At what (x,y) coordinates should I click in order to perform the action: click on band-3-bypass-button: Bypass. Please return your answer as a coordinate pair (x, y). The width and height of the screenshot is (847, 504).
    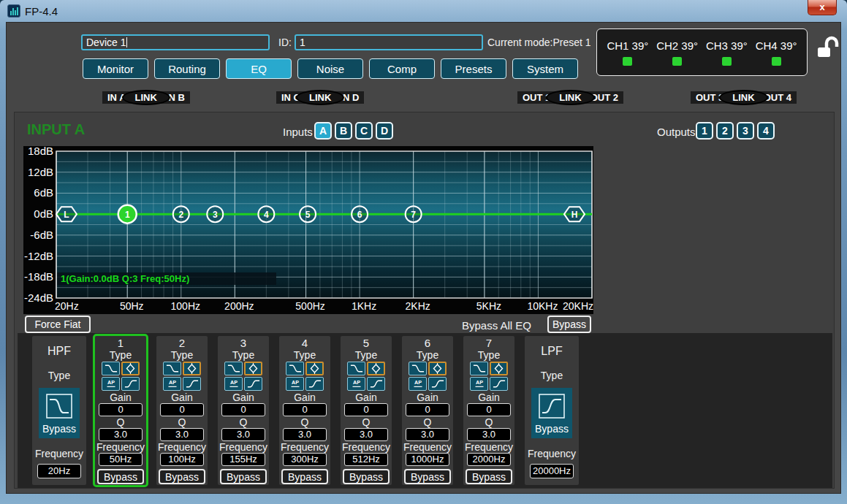
    Looking at the image, I should click on (243, 476).